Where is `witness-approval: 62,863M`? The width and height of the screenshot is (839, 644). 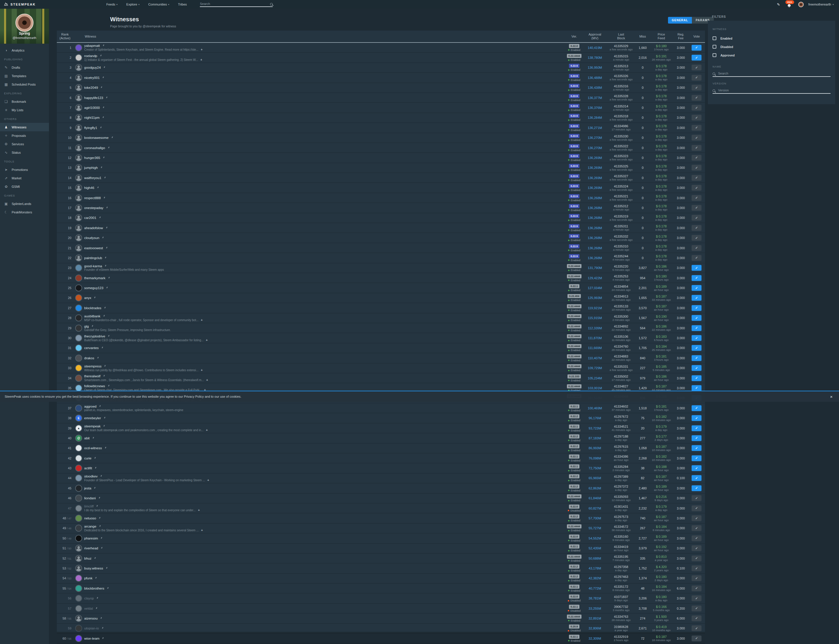 witness-approval: 62,863M is located at coordinates (595, 488).